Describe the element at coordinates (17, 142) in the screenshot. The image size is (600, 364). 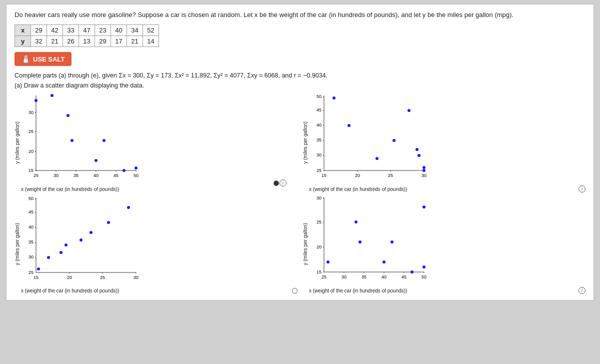
I see `chart1-y-label: y (miles per gallon)` at that location.